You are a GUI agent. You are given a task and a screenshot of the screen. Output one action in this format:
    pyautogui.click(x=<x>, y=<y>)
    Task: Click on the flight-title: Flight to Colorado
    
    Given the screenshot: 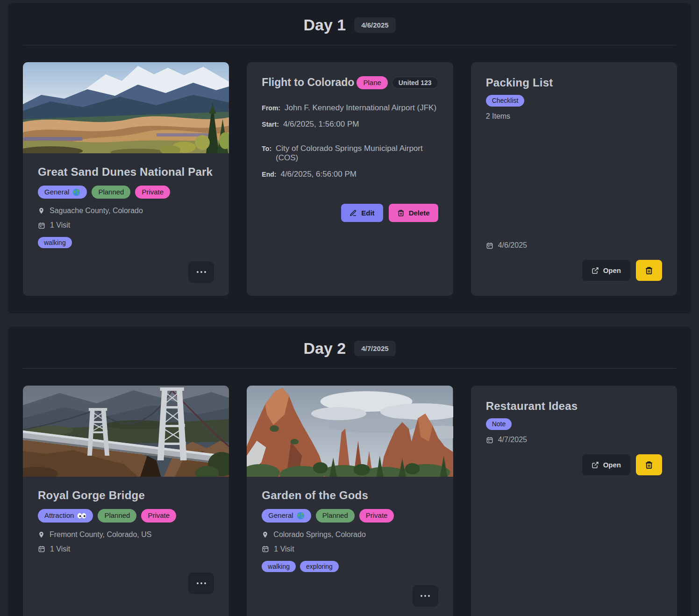 What is the action you would take?
    pyautogui.click(x=308, y=82)
    